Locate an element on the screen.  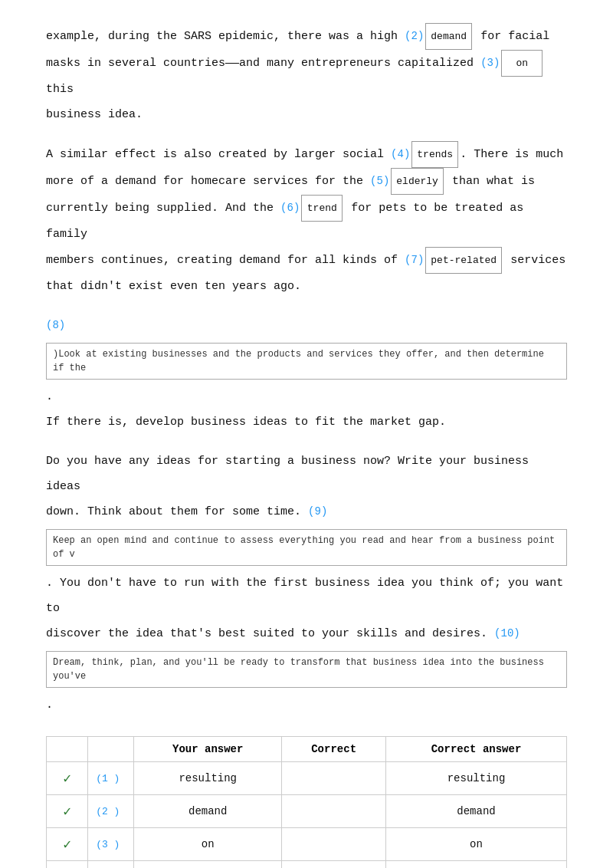
p2-text-a2: . There is much is located at coordinates (512, 155).